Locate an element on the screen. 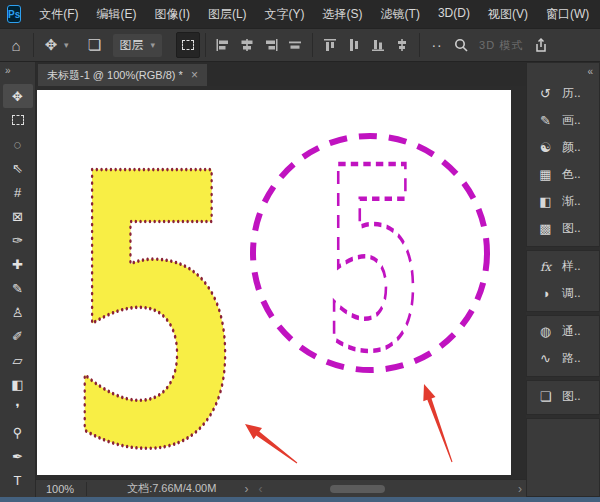 The height and width of the screenshot is (502, 600). menu-select: 选择(S) is located at coordinates (343, 14).